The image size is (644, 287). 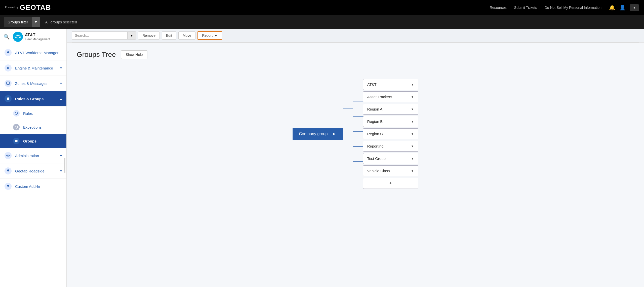 I want to click on sidebar-item-rules-groups: Rules & Groups ▴, so click(x=33, y=99).